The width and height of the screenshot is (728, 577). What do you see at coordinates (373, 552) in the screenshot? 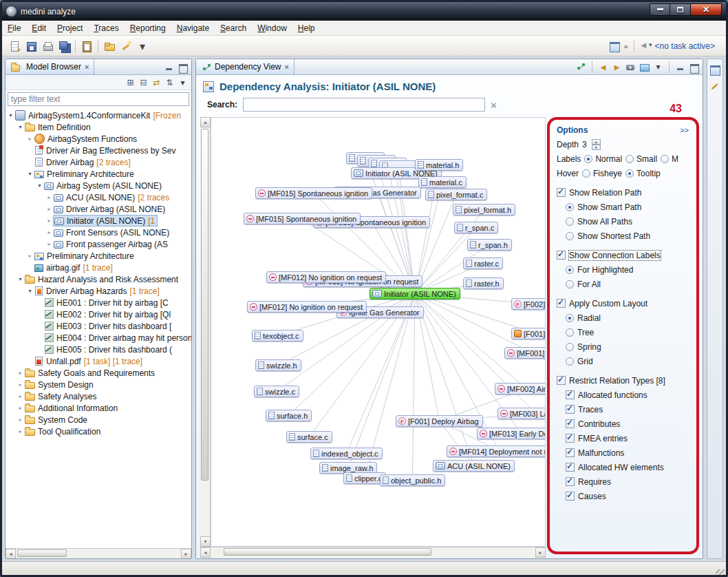
I see `graph-horizontal-scrollbar: ◄ ►` at bounding box center [373, 552].